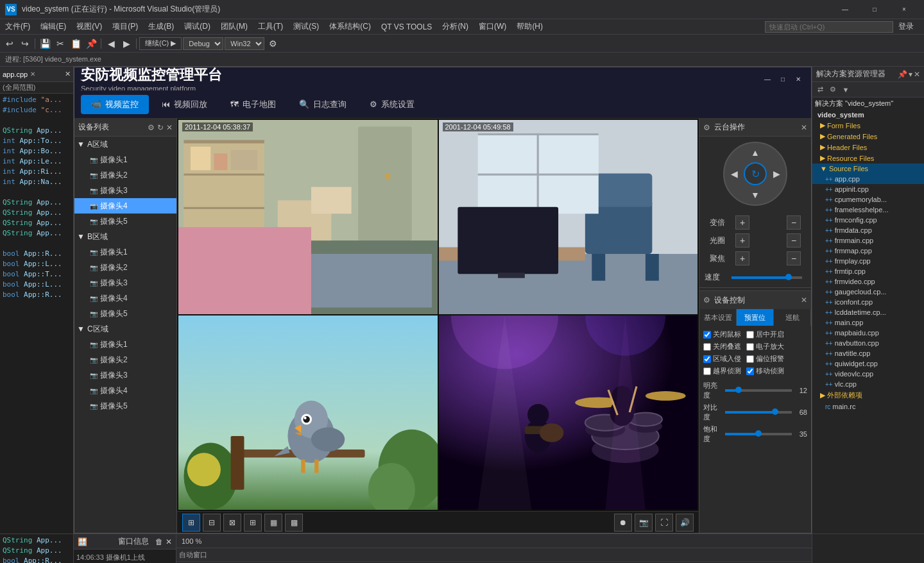 The height and width of the screenshot is (563, 924). I want to click on nav-log: 🔍 日志查询, so click(323, 105).